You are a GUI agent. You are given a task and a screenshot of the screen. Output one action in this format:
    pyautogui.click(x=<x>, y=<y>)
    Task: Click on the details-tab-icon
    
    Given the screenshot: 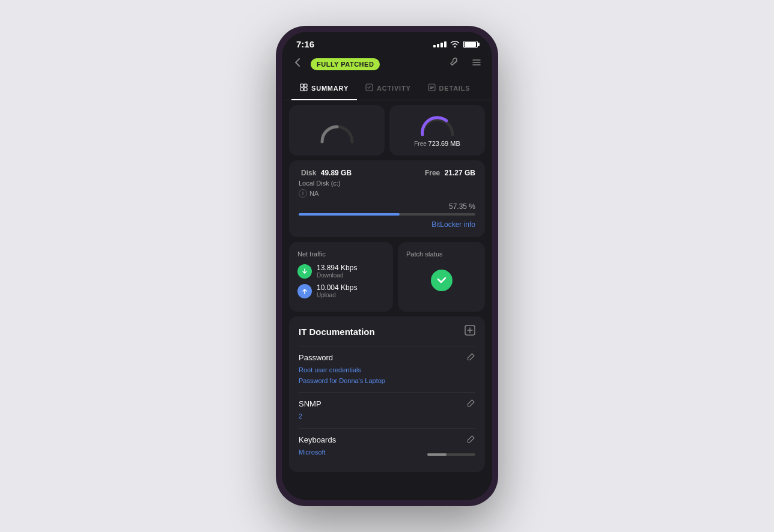 What is the action you would take?
    pyautogui.click(x=431, y=88)
    